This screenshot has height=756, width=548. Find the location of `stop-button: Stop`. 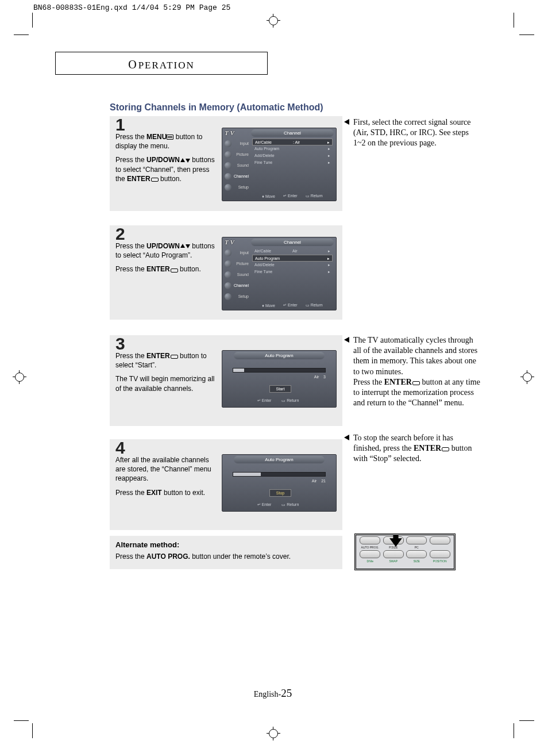

stop-button: Stop is located at coordinates (280, 493).